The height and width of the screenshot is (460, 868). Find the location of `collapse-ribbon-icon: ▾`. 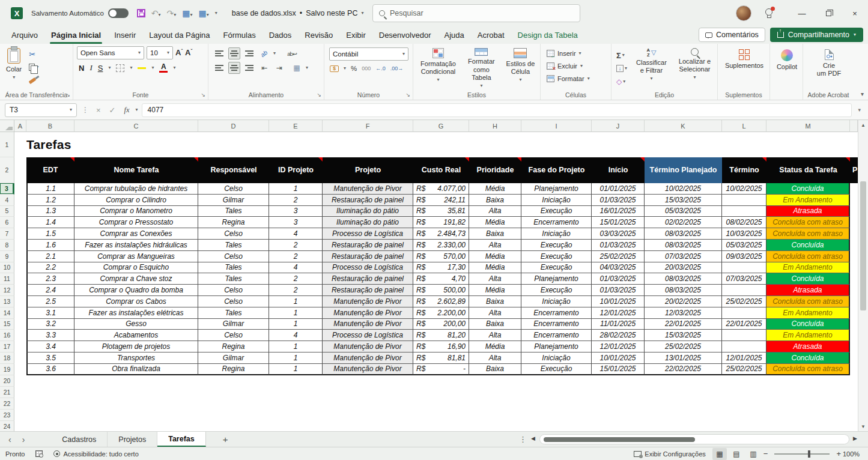

collapse-ribbon-icon: ▾ is located at coordinates (863, 94).